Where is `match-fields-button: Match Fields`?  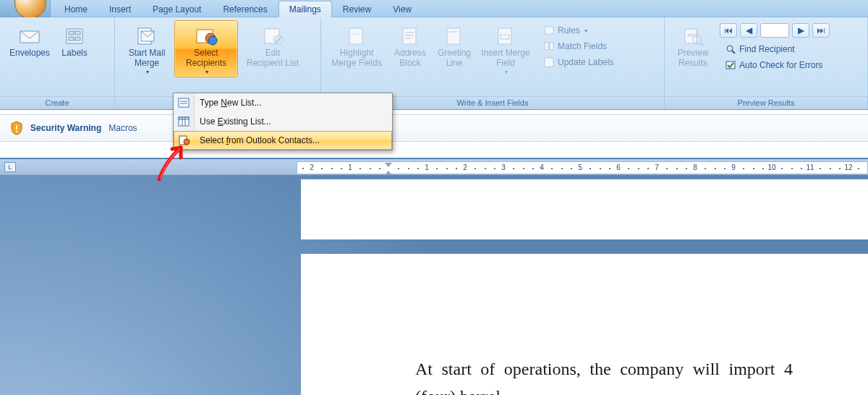 match-fields-button: Match Fields is located at coordinates (579, 46).